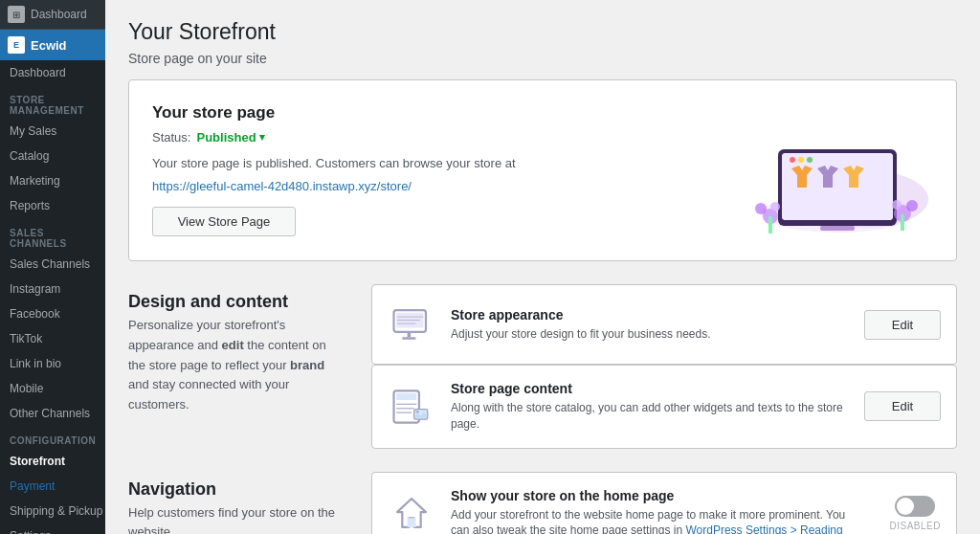 Image resolution: width=980 pixels, height=534 pixels. What do you see at coordinates (230, 138) in the screenshot?
I see `status-badge: Published` at bounding box center [230, 138].